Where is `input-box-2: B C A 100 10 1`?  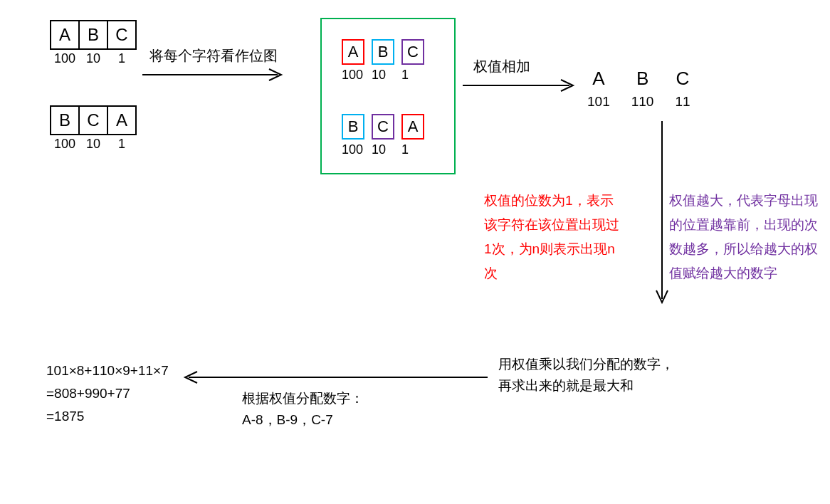 input-box-2: B C A 100 10 1 is located at coordinates (93, 128).